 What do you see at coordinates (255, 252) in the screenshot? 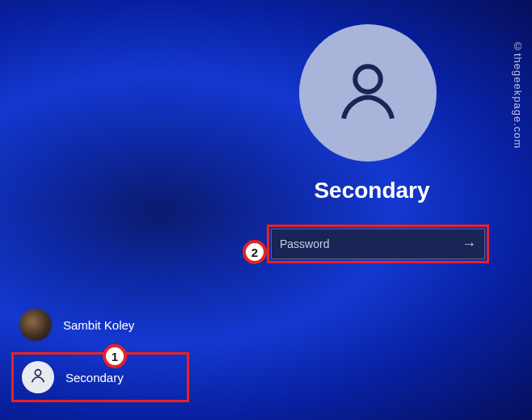
I see `annotation-badge-2: 2` at bounding box center [255, 252].